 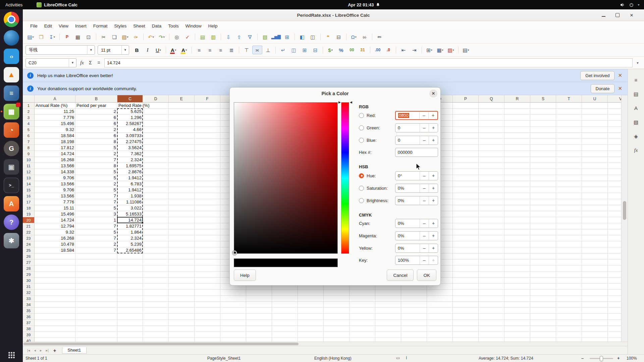 What do you see at coordinates (182, 317) in the screenshot?
I see `cell-E36` at bounding box center [182, 317].